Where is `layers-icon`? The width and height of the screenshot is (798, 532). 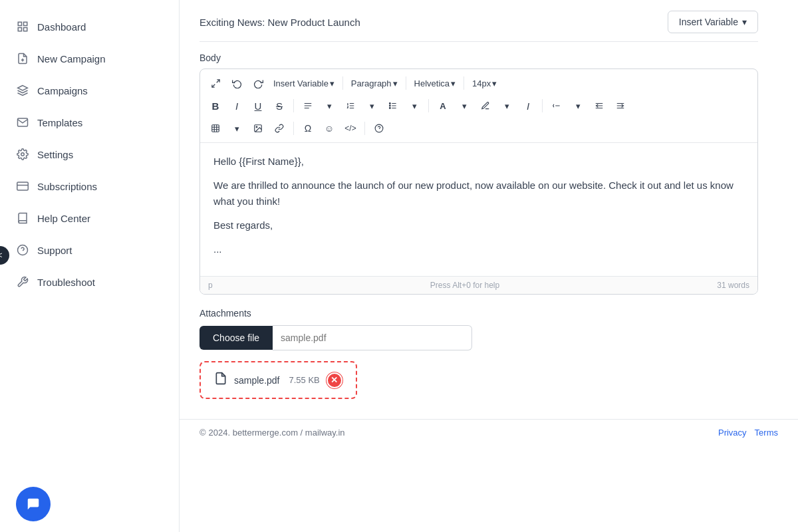
layers-icon is located at coordinates (23, 90).